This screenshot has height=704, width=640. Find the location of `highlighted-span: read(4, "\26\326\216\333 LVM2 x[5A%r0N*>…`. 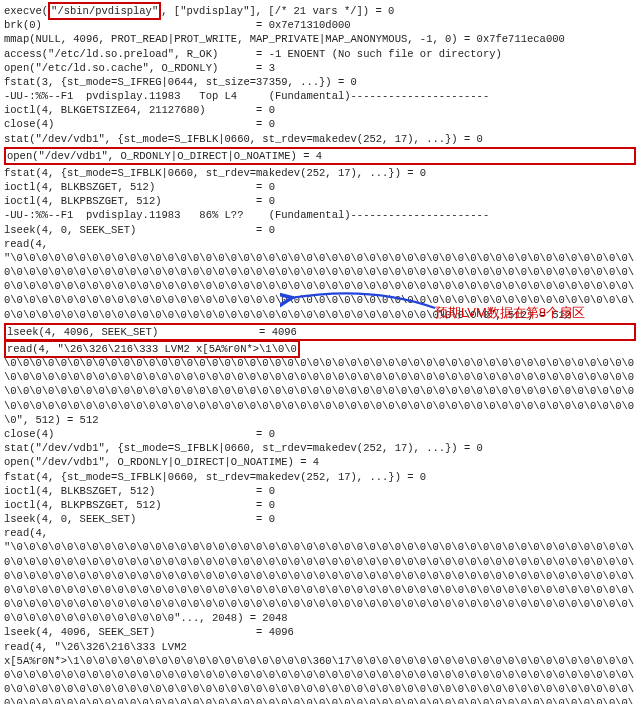

highlighted-span: read(4, "\26\326\216\333 LVM2 x[5A%r0N*>… is located at coordinates (152, 349).